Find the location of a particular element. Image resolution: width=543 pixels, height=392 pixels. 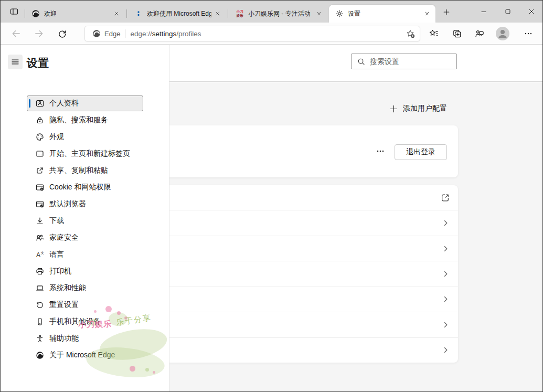

sidebar-item-label: 下载 is located at coordinates (57, 221).